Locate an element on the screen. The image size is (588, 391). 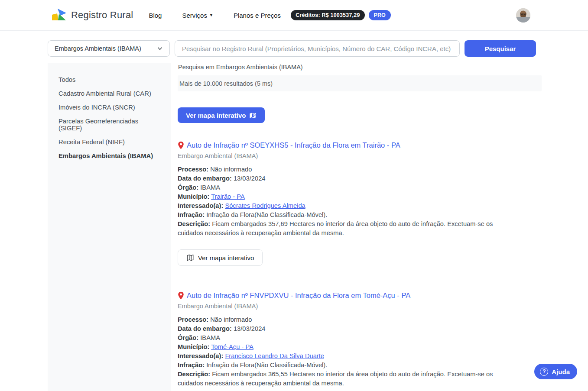
user-avatar is located at coordinates (523, 16).